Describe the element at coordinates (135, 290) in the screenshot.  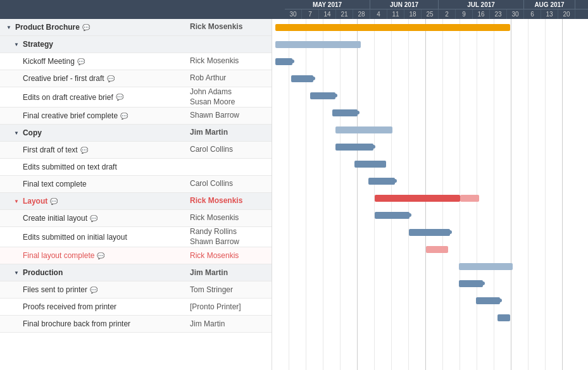
I see `gantt-row: Files sent to printer💬Tom Stringer` at that location.